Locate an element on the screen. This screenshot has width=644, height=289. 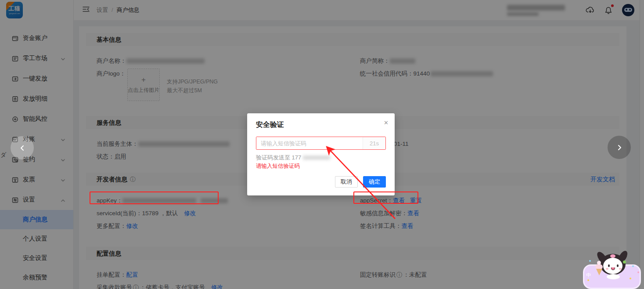
mascot-body is located at coordinates (613, 277).